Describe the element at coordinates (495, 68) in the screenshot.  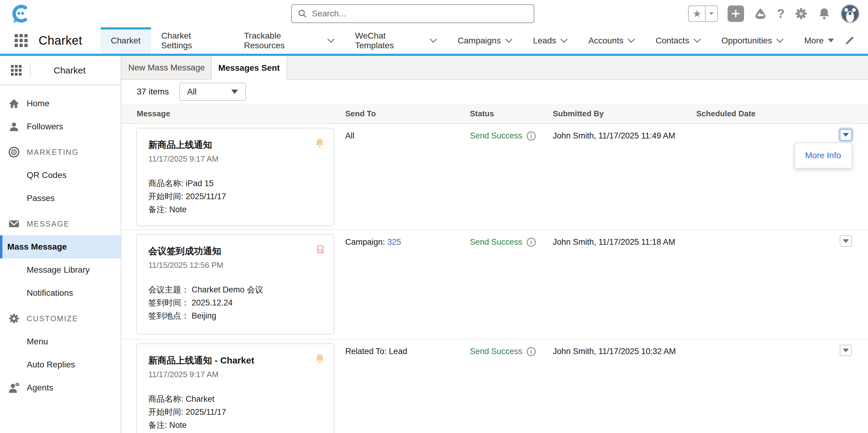
I see `main-tab-strip: New Mass Message Messages Sent` at that location.